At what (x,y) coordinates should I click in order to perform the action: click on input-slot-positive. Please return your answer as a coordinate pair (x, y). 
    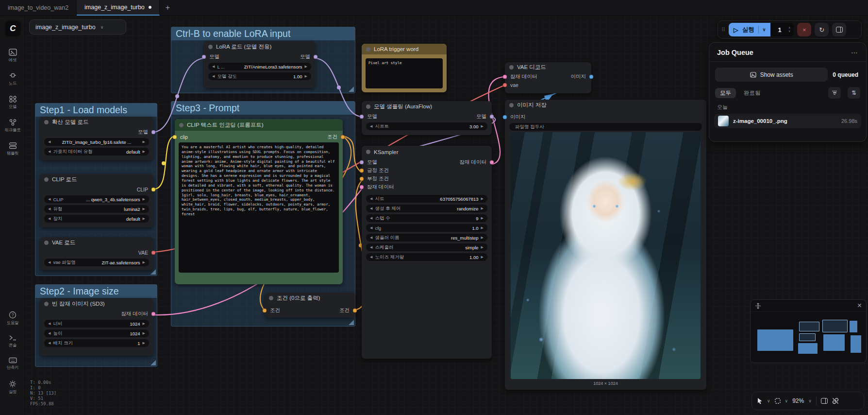
    Looking at the image, I should click on (362, 170).